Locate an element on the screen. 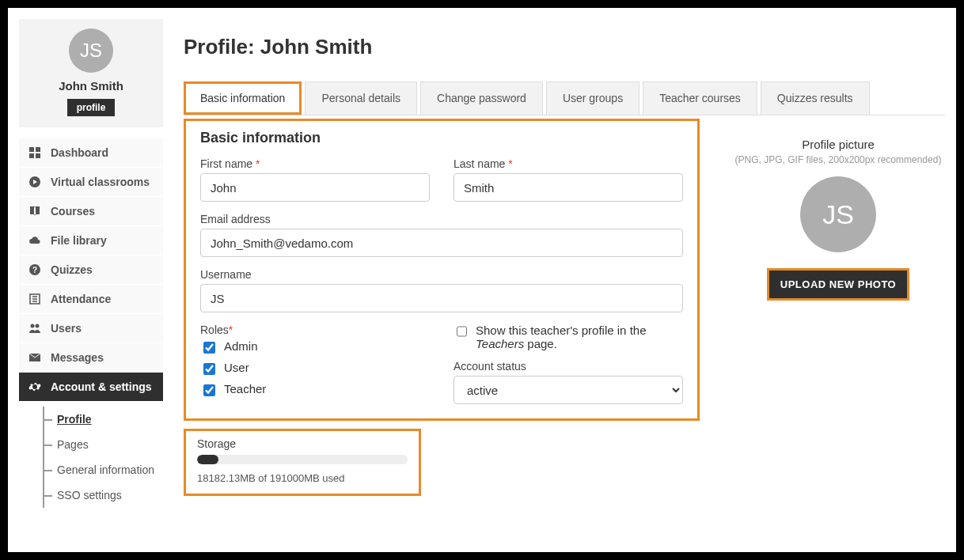 The width and height of the screenshot is (964, 560). picture-title: Profile picture is located at coordinates (838, 144).